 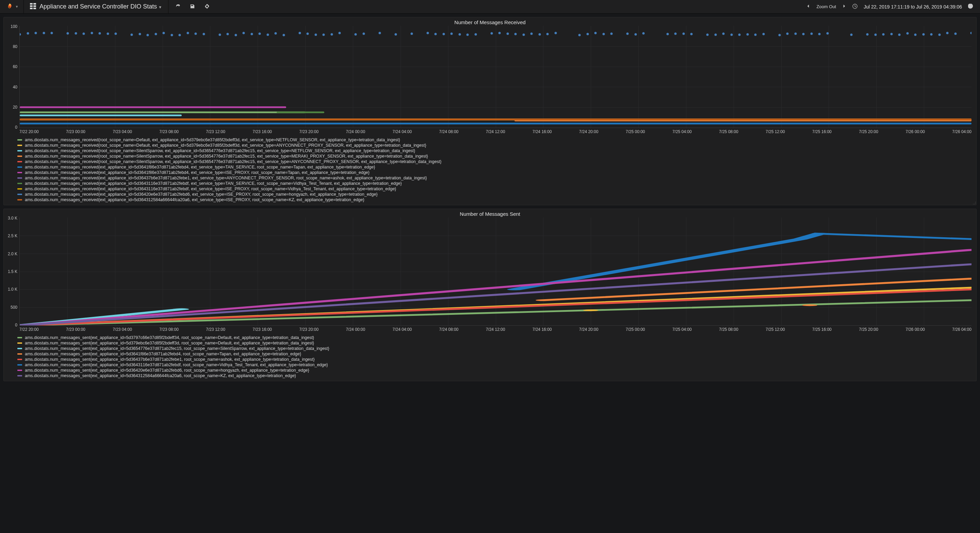 What do you see at coordinates (96, 7) in the screenshot?
I see `dashboard-picker: Appliance and Service Controller DIO Sta…` at bounding box center [96, 7].